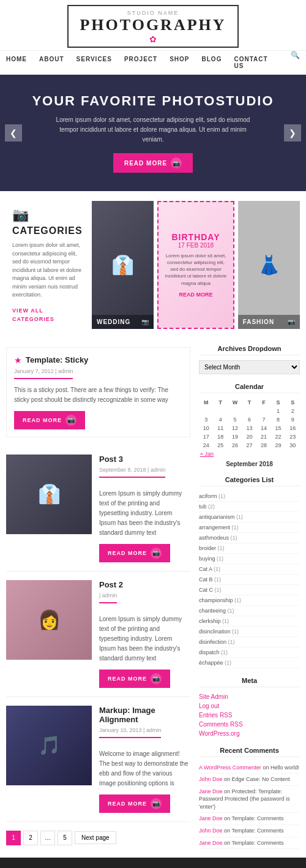  I want to click on wedding-label: WEDDING, so click(114, 322).